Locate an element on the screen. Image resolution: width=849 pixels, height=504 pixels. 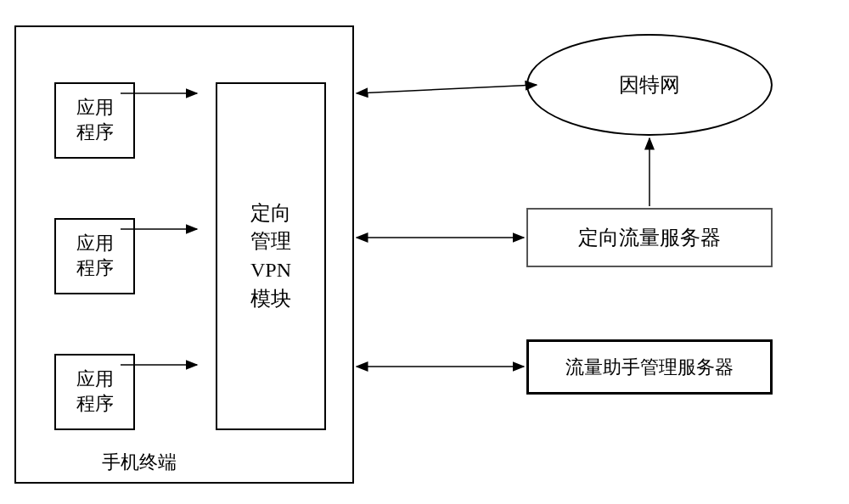
internet-ellipse: 因特网 is located at coordinates (649, 85).